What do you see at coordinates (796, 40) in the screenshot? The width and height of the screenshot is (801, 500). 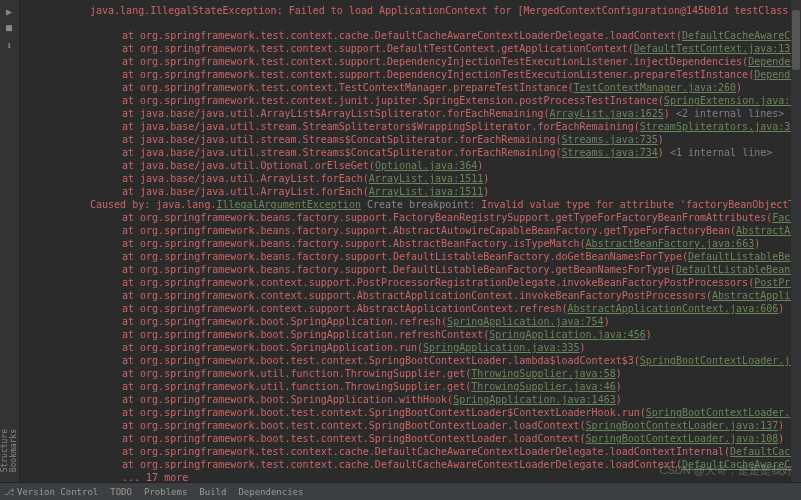 I see `scroll-thumb` at bounding box center [796, 40].